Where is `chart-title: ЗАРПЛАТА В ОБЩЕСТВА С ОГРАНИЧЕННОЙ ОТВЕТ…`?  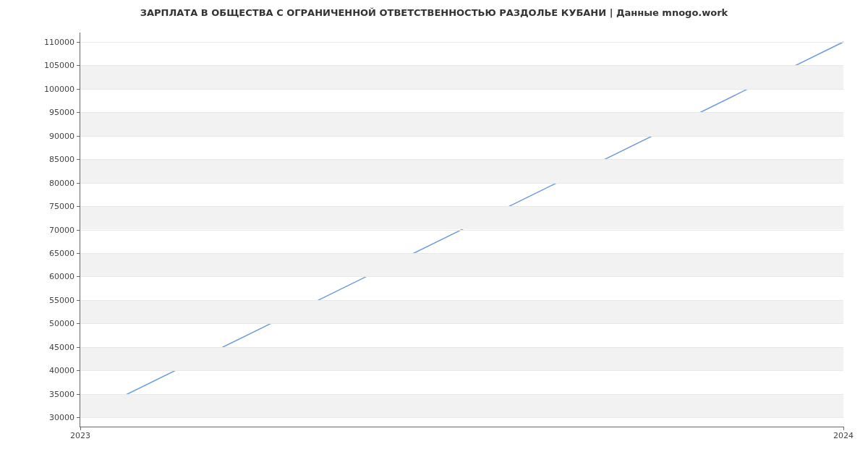
chart-title: ЗАРПЛАТА В ОБЩЕСТВА С ОГРАНИЧЕННОЙ ОТВЕТ… is located at coordinates (434, 13).